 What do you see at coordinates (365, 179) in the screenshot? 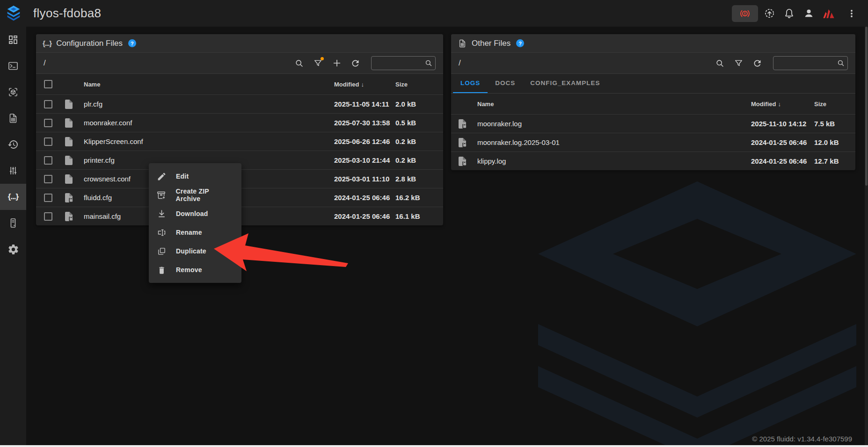
I see `file-modified: 2025-03-01 11:10` at bounding box center [365, 179].